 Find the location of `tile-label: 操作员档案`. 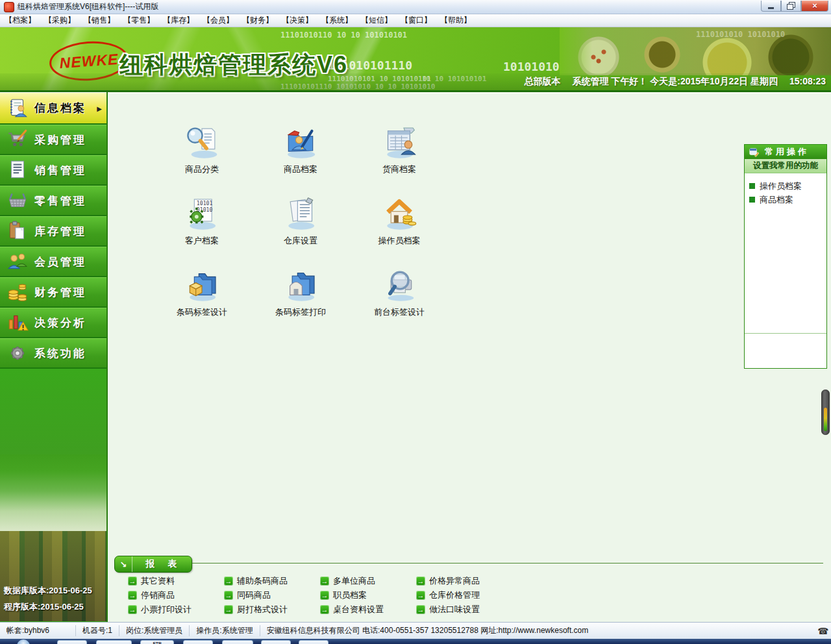

tile-label: 操作员档案 is located at coordinates (400, 241).